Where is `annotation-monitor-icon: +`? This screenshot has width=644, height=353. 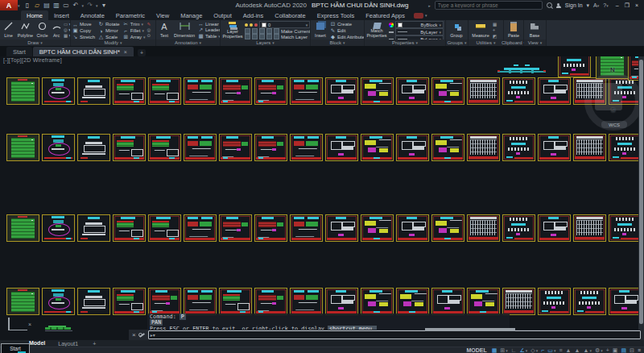 annotation-monitor-icon: + is located at coordinates (608, 350).